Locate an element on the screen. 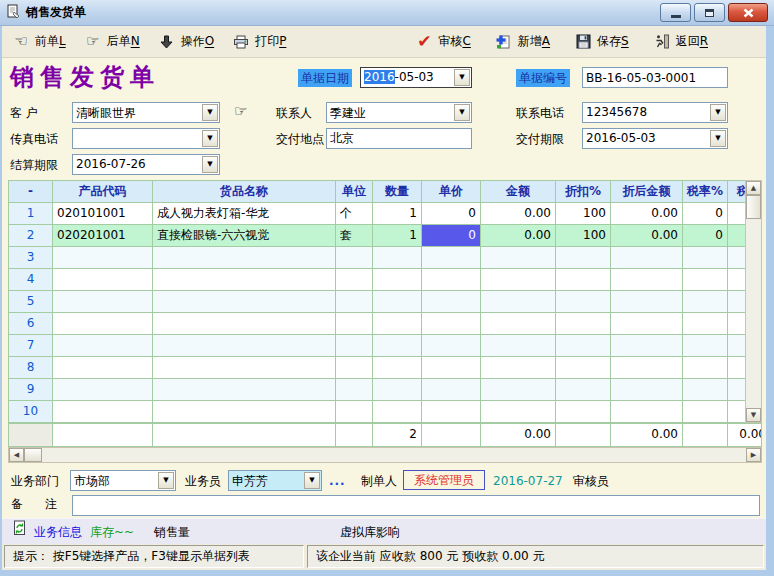 This screenshot has width=774, height=576. more-button: ... is located at coordinates (338, 481).